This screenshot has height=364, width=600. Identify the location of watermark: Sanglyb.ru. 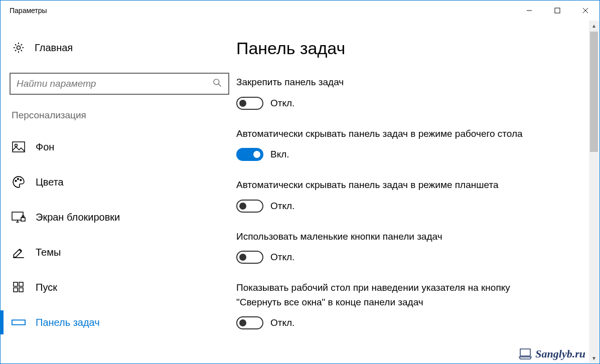
(552, 354).